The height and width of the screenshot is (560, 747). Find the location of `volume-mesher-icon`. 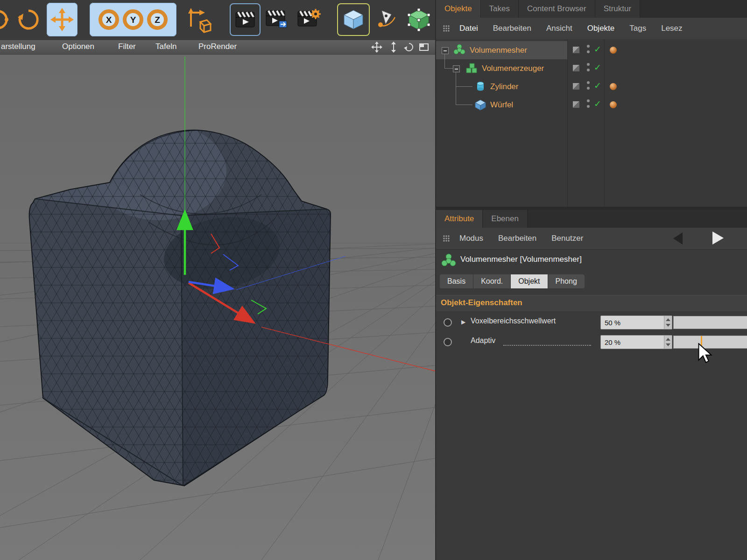

volume-mesher-icon is located at coordinates (449, 261).